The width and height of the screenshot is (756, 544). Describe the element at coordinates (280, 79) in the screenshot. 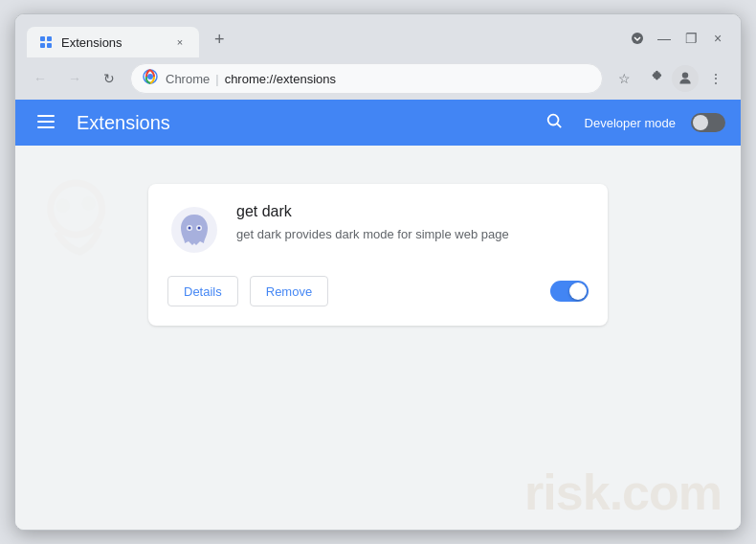

I see `address-url: chrome://extensions` at that location.